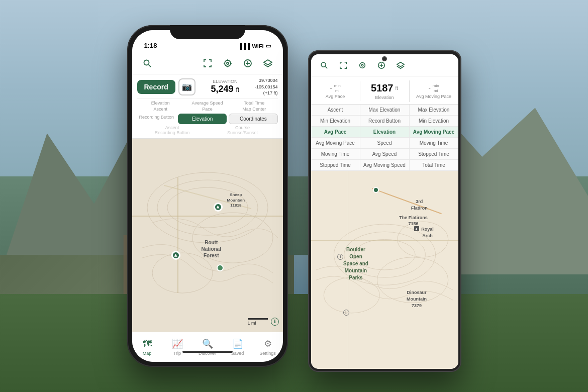 The image size is (588, 392). Describe the element at coordinates (343, 65) in the screenshot. I see `android-expand-icon` at that location.